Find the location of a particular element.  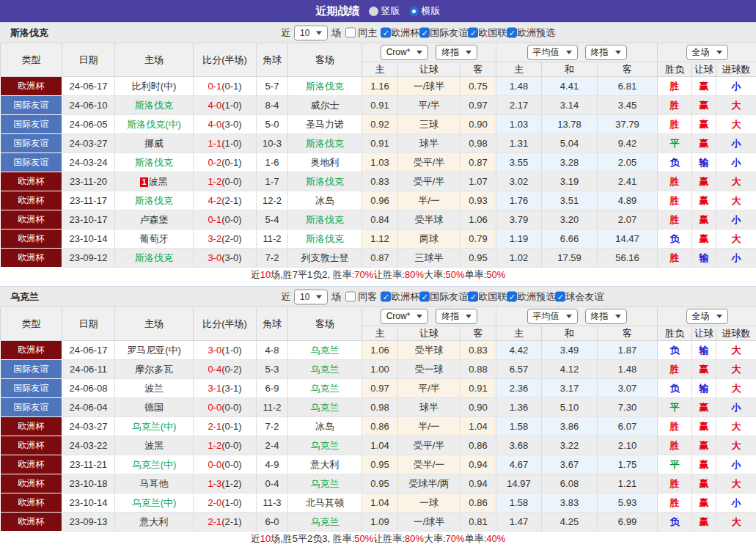

match-score: 0-0(0-0) is located at coordinates (225, 408).